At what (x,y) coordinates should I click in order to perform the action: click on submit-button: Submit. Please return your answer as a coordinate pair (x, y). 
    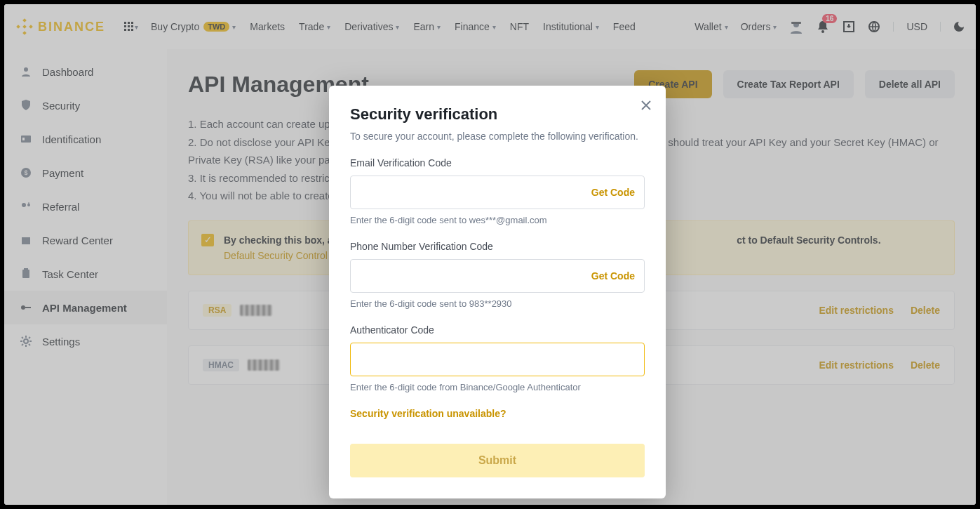
    Looking at the image, I should click on (497, 461).